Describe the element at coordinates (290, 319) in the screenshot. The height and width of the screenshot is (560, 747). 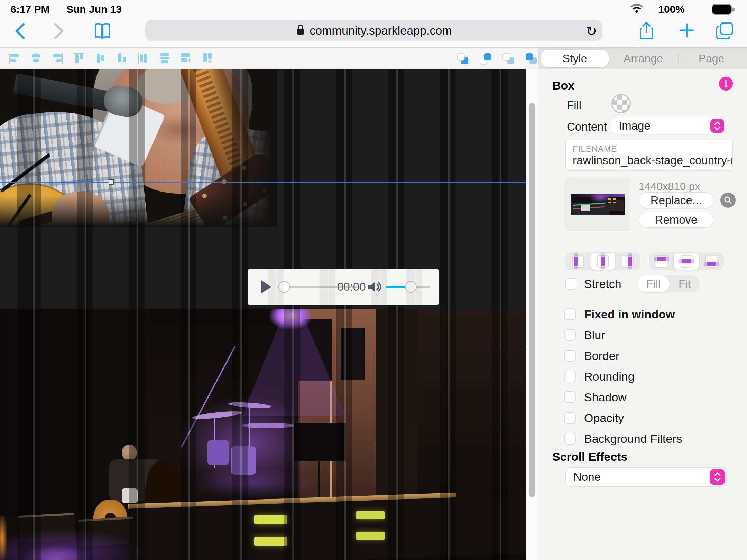
I see `spotlight-source` at that location.